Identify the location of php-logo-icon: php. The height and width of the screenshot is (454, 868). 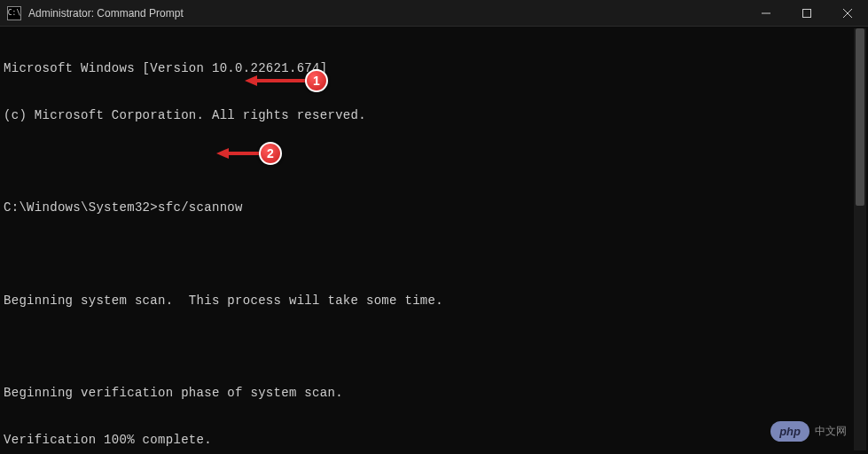
(790, 431).